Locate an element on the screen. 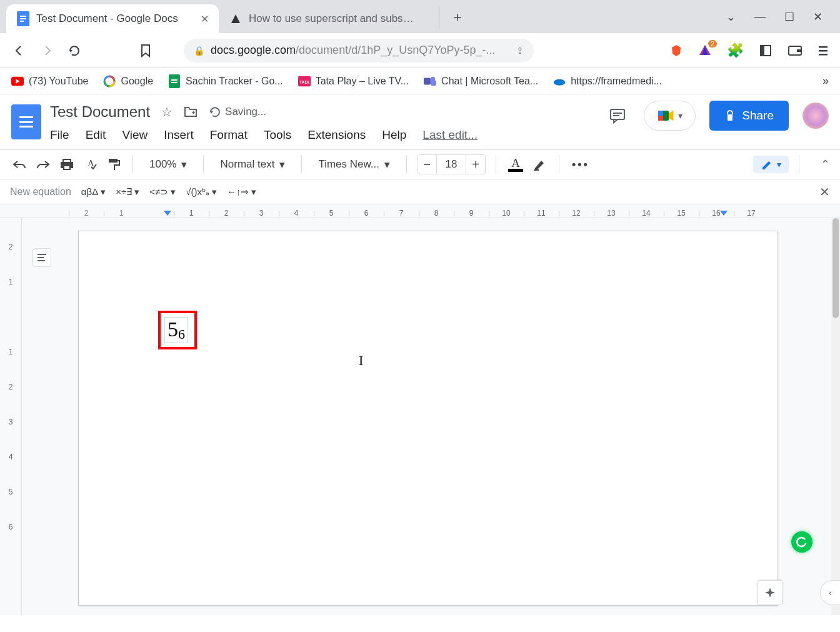  tab-close-icon: ✕ is located at coordinates (205, 19).